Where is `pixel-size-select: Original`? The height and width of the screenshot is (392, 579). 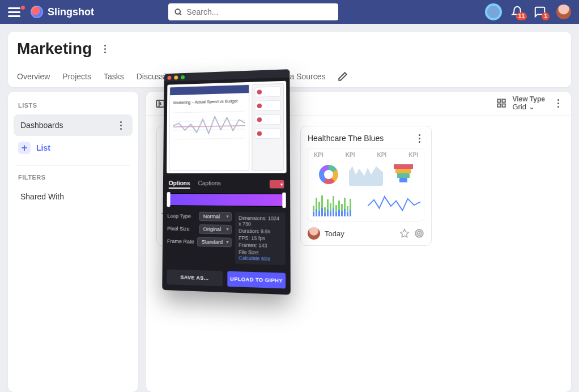
pixel-size-select: Original is located at coordinates (215, 229).